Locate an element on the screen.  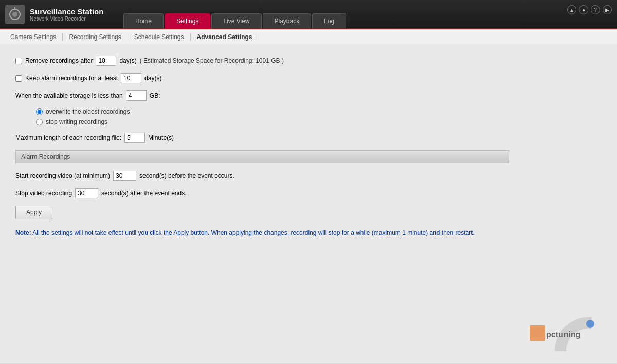
tab-home: Home is located at coordinates (143, 21).